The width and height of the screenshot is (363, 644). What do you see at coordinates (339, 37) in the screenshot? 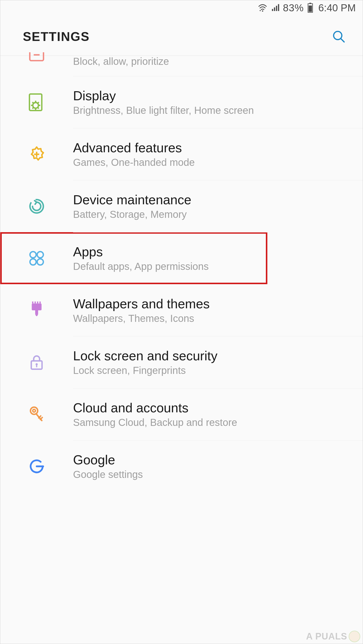
I see `search-button` at bounding box center [339, 37].